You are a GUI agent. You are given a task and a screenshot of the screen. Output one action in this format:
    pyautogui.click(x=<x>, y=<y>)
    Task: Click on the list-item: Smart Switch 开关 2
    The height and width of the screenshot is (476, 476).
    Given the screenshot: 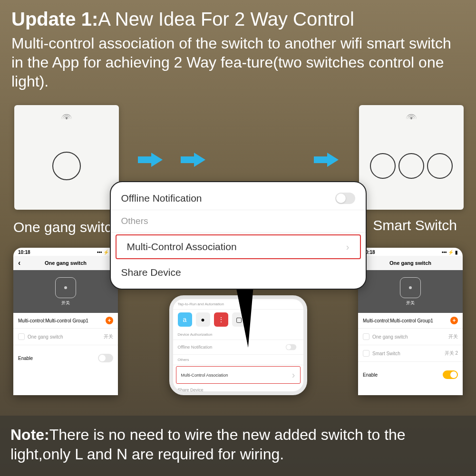 What is the action you would take?
    pyautogui.click(x=410, y=354)
    